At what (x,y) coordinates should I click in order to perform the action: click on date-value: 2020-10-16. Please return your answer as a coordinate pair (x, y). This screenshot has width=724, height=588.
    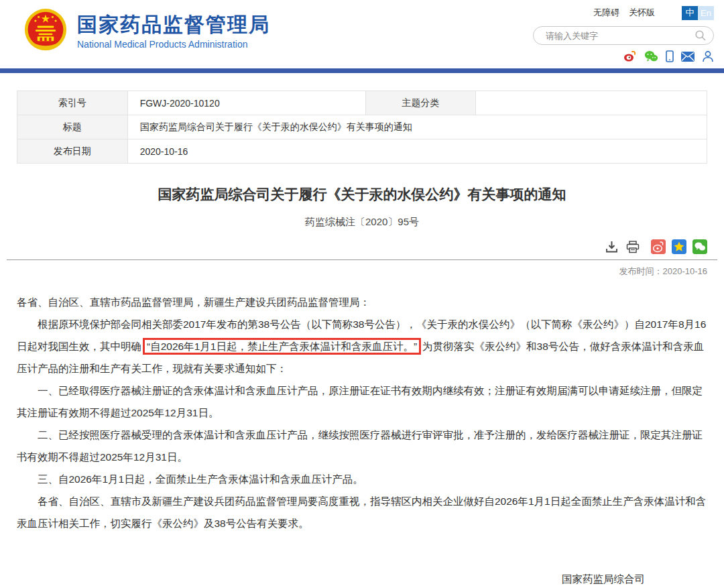
    Looking at the image, I should click on (417, 152).